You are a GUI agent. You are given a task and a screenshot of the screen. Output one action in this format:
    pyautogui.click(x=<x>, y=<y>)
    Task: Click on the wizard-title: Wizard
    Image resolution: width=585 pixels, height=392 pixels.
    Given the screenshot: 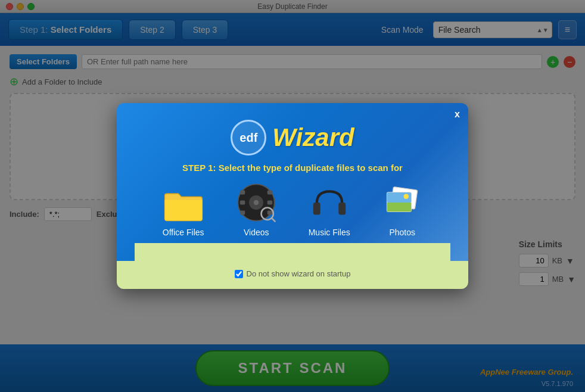 What is the action you would take?
    pyautogui.click(x=313, y=138)
    